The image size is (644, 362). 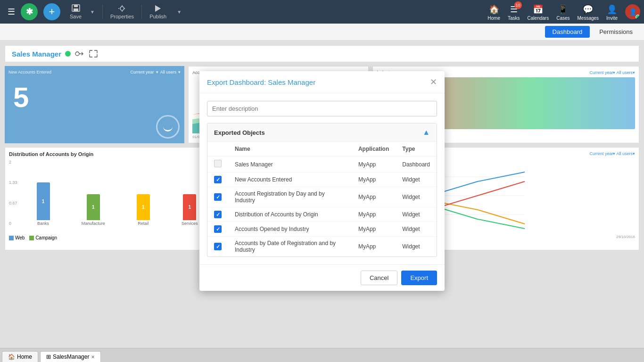 I want to click on dashboard-tab: Dashboard, so click(x=568, y=32).